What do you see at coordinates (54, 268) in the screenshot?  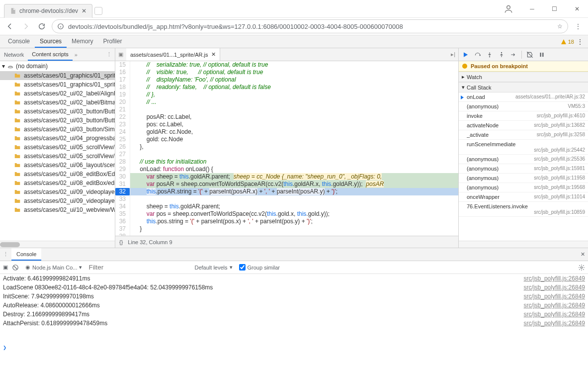 I see `execution-context-select: ◉ Node.js Main Co... ▾` at bounding box center [54, 268].